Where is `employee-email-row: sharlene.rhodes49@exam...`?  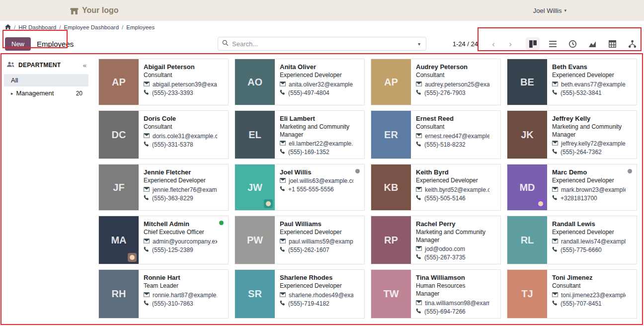 employee-email-row: sharlene.rhodes49@exam... is located at coordinates (317, 295).